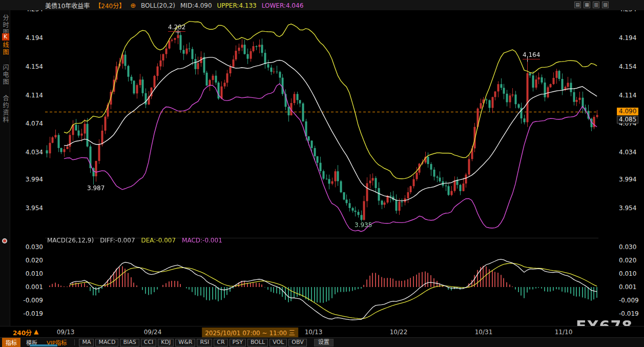 The image size is (644, 347). What do you see at coordinates (322, 342) in the screenshot?
I see `bottom-toolbar: 指标 模板 VIP指标 MAMACDBIASCCIKDJW&RRSICRPSYB…` at bounding box center [322, 342].